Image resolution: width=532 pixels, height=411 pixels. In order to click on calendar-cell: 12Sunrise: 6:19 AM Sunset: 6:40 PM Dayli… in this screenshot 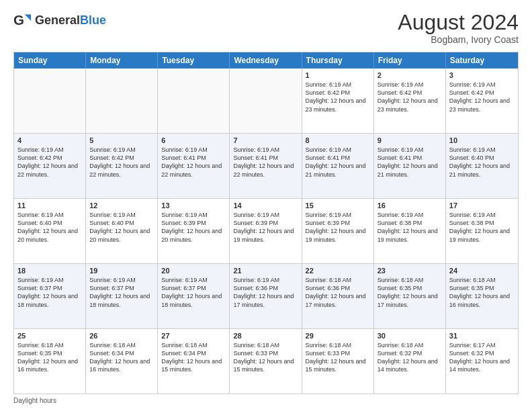, I will do `click(122, 231)`.